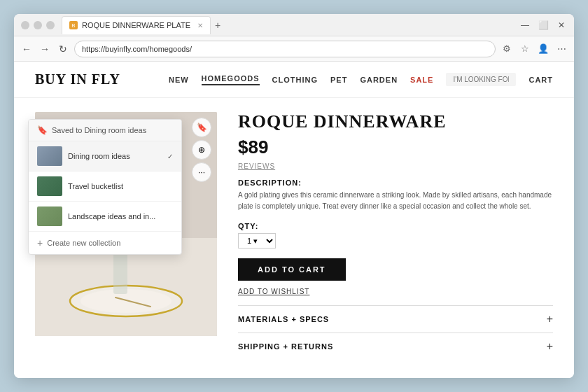  Describe the element at coordinates (550, 319) in the screenshot. I see `accordion-materials-icon: +` at that location.